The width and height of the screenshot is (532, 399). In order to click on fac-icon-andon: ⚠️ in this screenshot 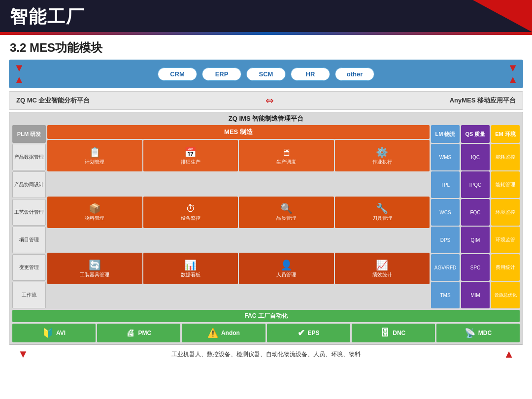, I will do `click(213, 333)`.